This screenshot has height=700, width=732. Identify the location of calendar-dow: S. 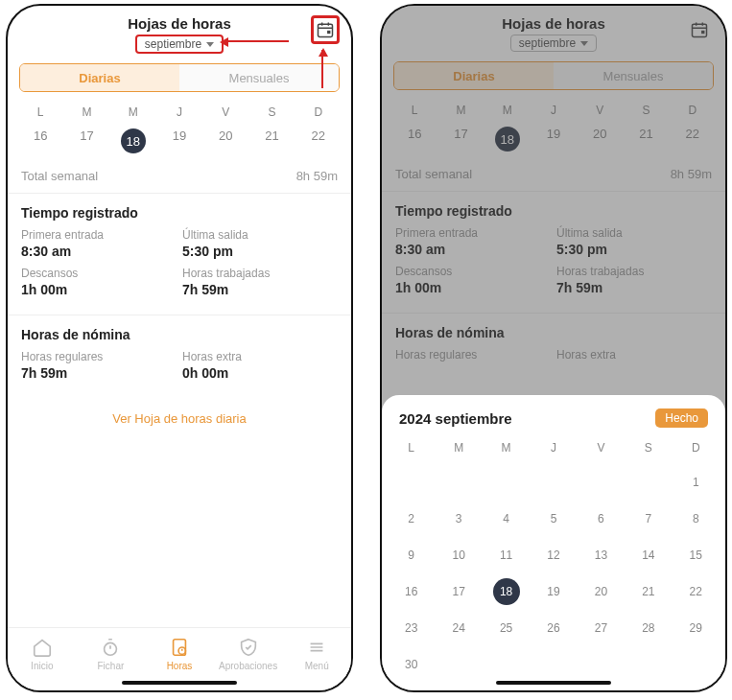
(649, 452).